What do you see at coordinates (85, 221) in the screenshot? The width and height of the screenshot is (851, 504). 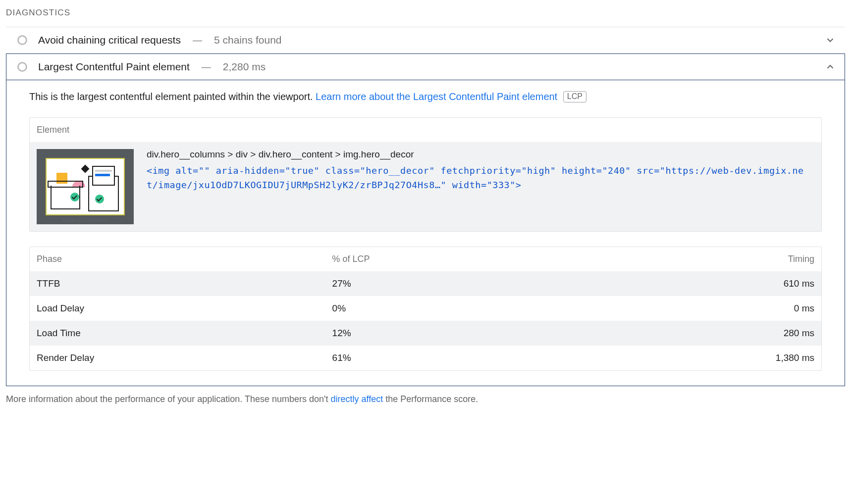 I see `thumbnail-caption: Building a better web` at bounding box center [85, 221].